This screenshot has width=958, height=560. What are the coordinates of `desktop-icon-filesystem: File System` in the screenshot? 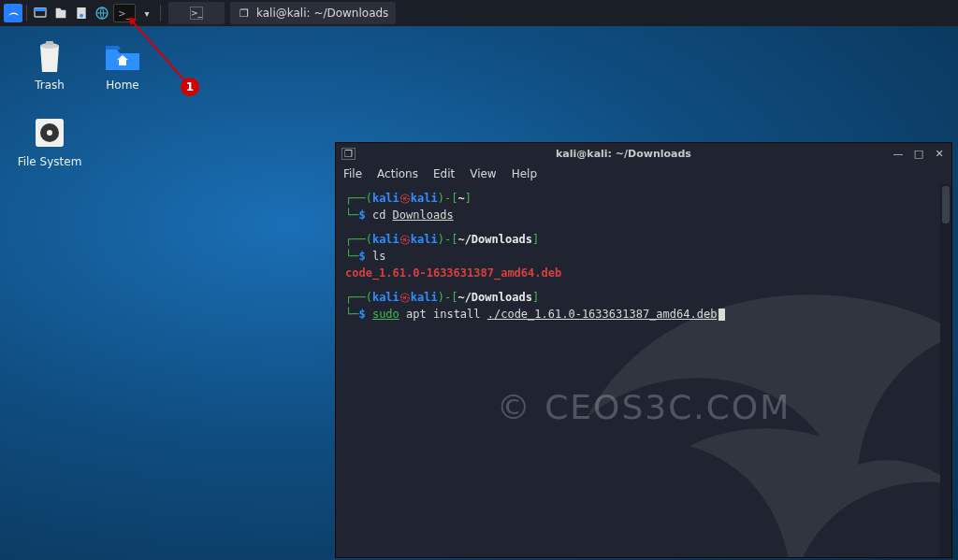 It's located at (50, 141).